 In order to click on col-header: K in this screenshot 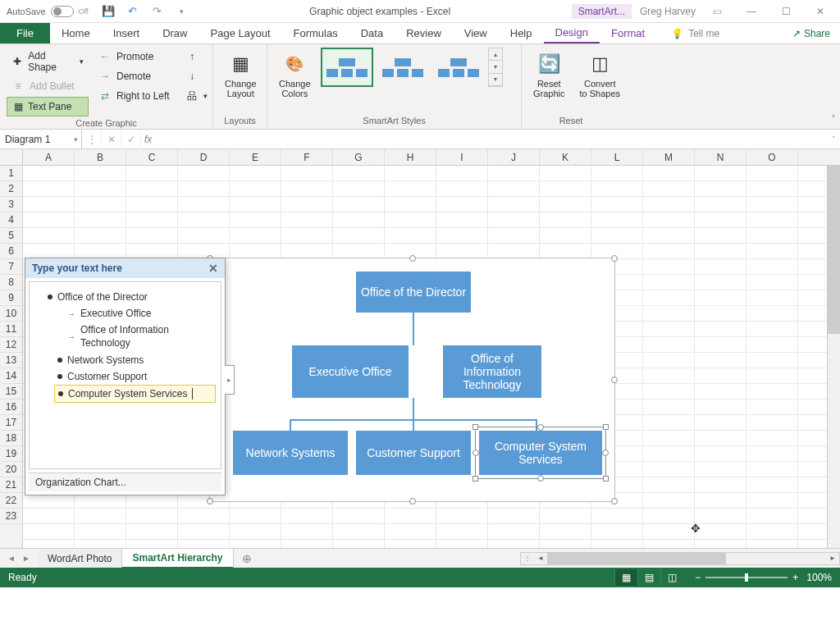, I will do `click(566, 158)`.